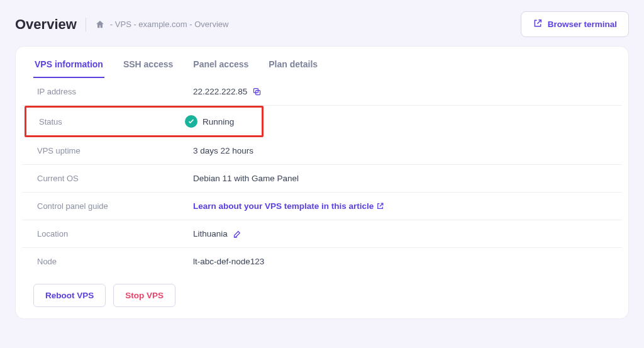 The height and width of the screenshot is (348, 644). What do you see at coordinates (148, 67) in the screenshot?
I see `tab-ssh-access: SSH access` at bounding box center [148, 67].